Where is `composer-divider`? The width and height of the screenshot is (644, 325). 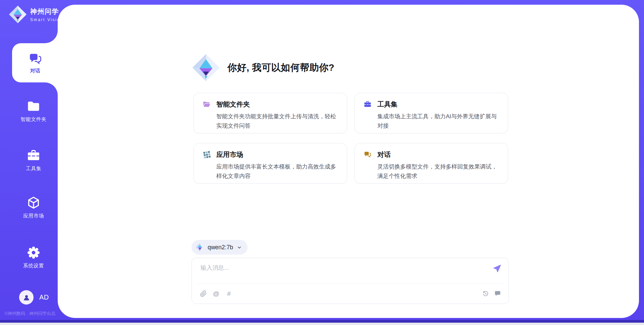
composer-divider is located at coordinates (350, 283).